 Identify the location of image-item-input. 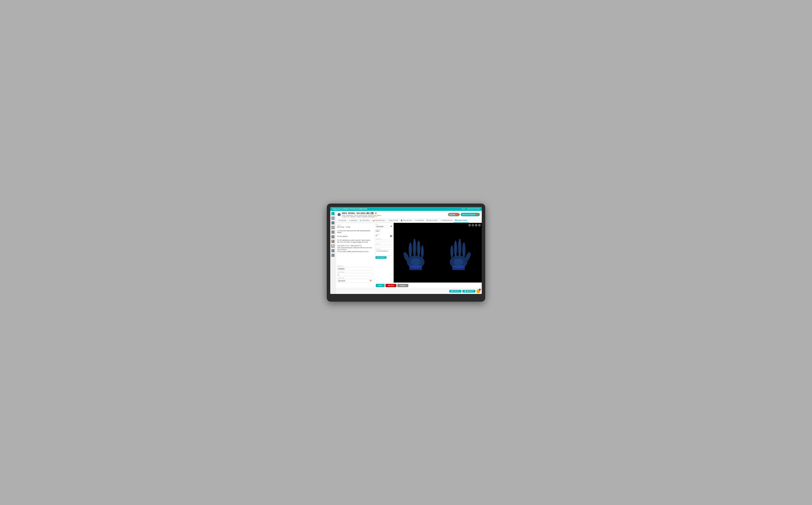
(384, 241).